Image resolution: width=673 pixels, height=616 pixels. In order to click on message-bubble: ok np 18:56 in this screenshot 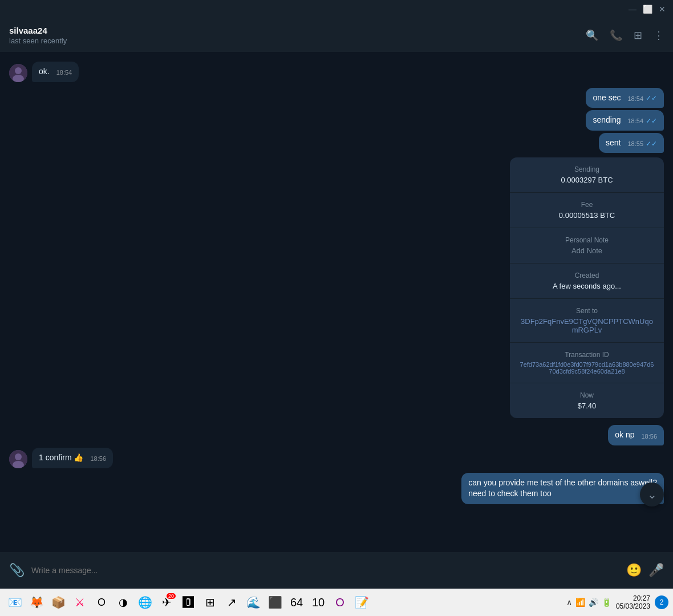, I will do `click(636, 435)`.